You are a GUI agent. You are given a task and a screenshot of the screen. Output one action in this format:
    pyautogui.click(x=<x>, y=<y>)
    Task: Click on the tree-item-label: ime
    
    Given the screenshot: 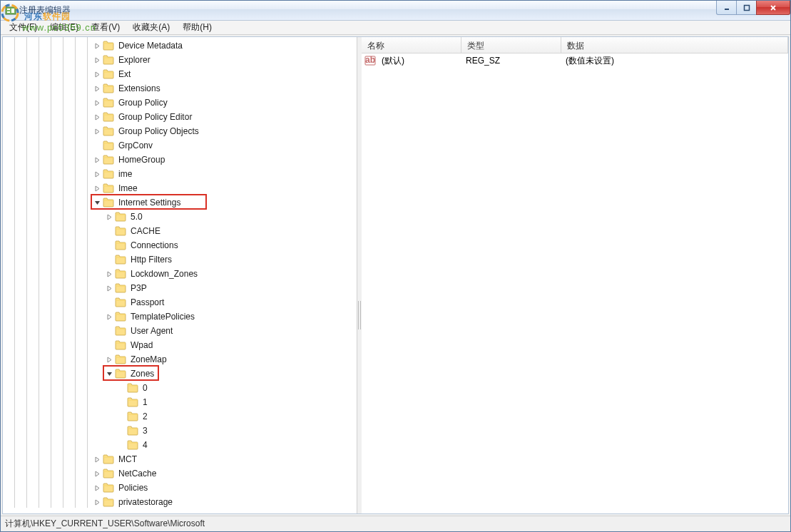 What is the action you would take?
    pyautogui.click(x=126, y=174)
    